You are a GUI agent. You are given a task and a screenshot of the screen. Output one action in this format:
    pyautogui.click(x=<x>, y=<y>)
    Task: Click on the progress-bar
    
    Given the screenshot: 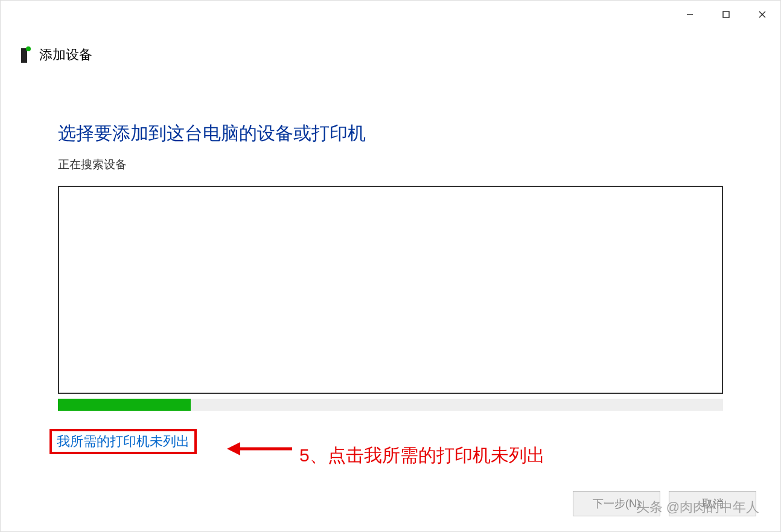 What is the action you would take?
    pyautogui.click(x=390, y=405)
    